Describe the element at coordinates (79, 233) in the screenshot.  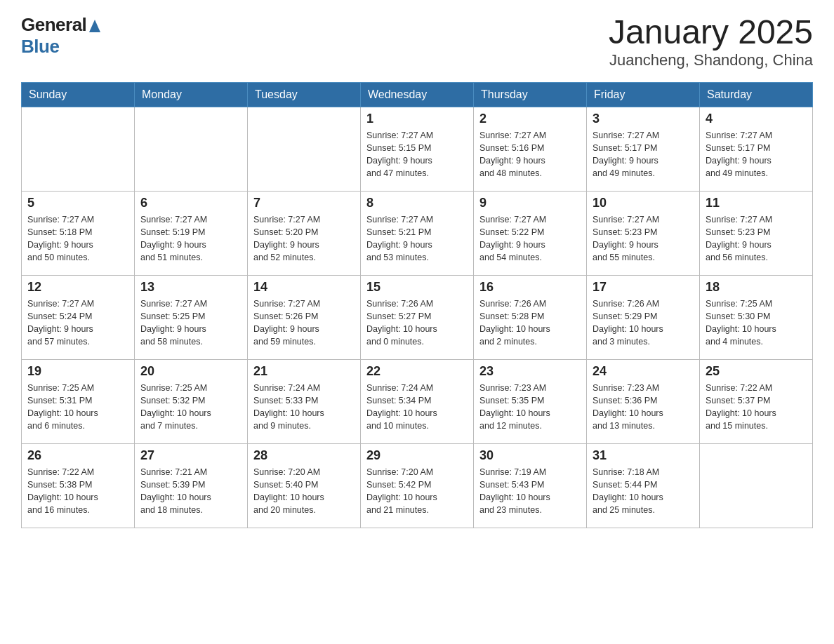
I see `table-row: 5Sunrise: 7:27 AMSunset: 5:18 PMDaylight…` at that location.